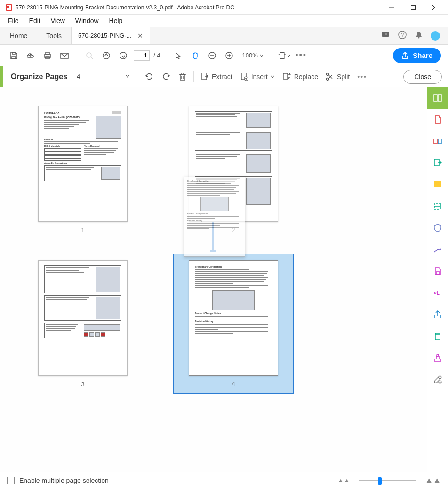 This screenshot has height=489, width=448. I want to click on bell-icon, so click(419, 36).